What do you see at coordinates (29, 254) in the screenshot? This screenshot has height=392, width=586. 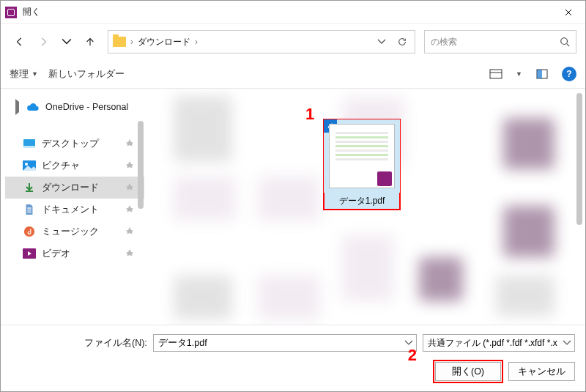 I see `video-icon` at bounding box center [29, 254].